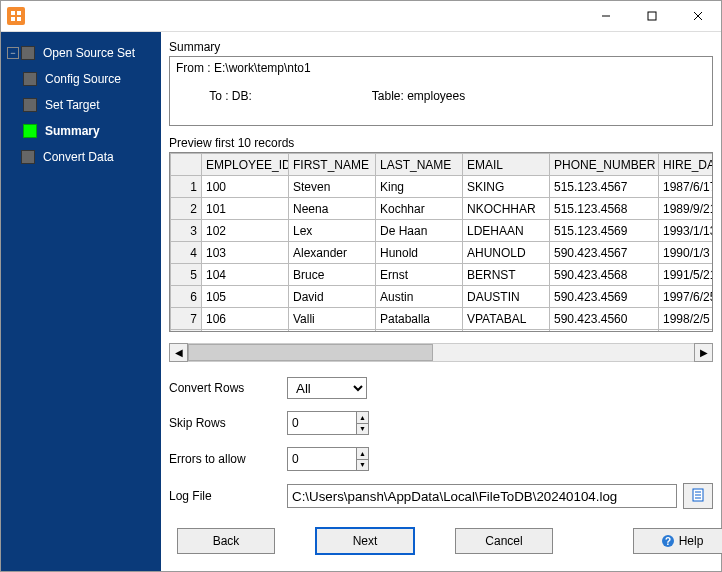  What do you see at coordinates (652, 16) in the screenshot?
I see `maximize-button` at bounding box center [652, 16].